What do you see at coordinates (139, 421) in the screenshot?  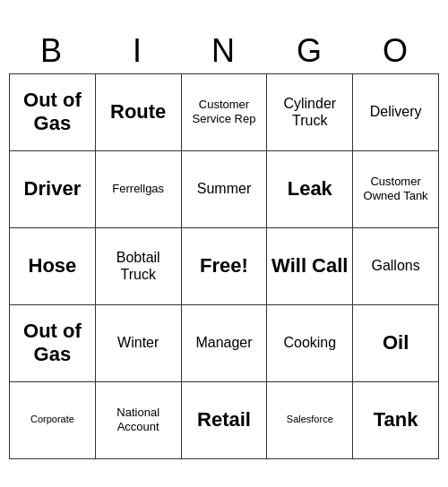 I see `bingo-cell: National Account` at bounding box center [139, 421].